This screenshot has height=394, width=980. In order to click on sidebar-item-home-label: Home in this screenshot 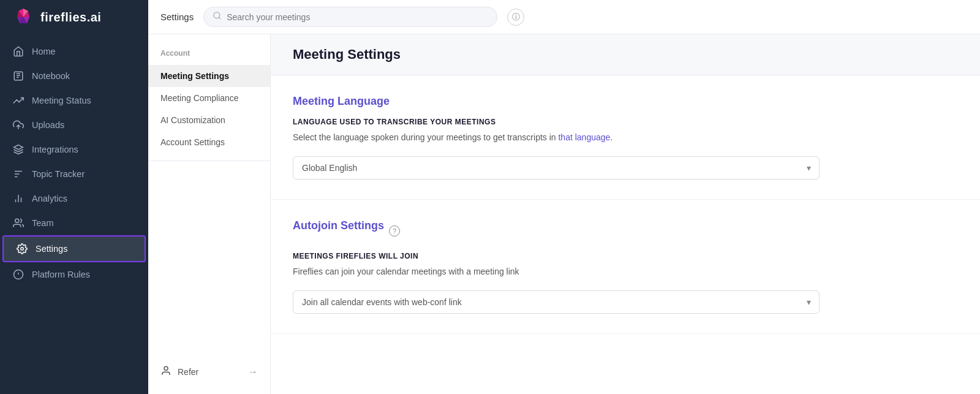, I will do `click(44, 51)`.